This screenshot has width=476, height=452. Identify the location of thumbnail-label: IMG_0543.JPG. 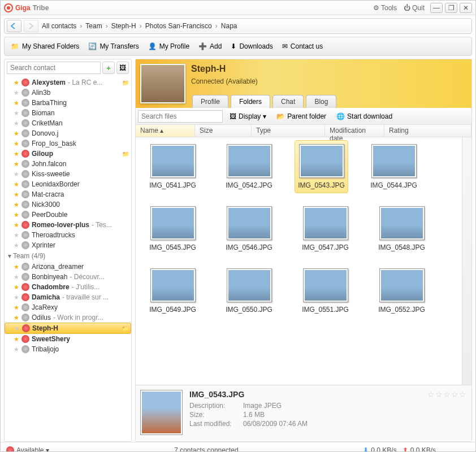
(321, 185).